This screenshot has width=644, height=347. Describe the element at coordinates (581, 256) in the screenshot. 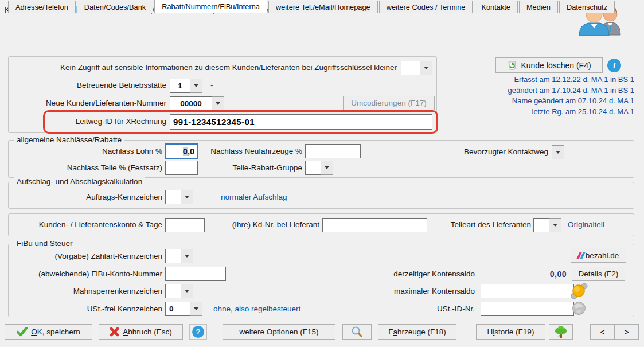

I see `bezahl-slashes-icon` at that location.